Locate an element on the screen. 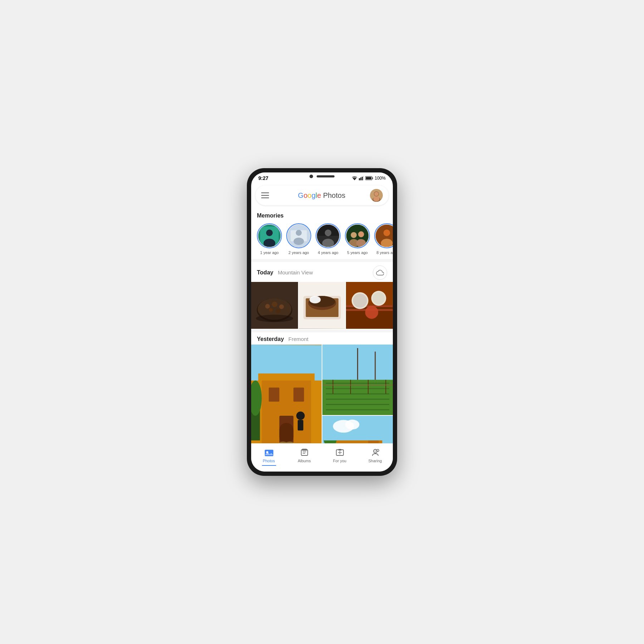  today-section: Today Mountain View is located at coordinates (322, 296).